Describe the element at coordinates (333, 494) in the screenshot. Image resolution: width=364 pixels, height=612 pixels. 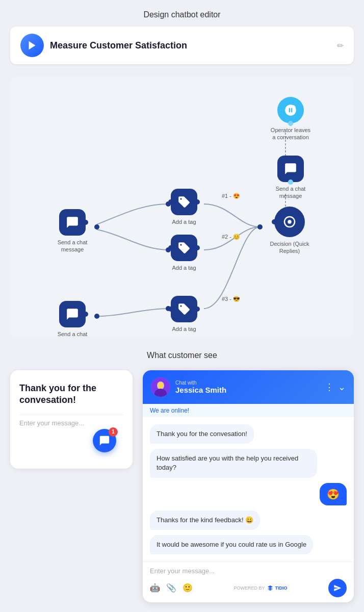
I see `msg-3: 😍` at that location.